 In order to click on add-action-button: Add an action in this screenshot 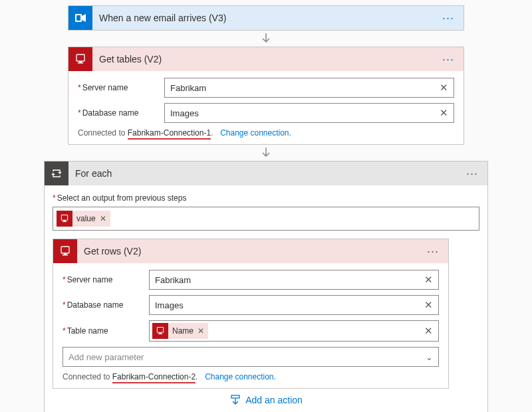, I will do `click(266, 399)`.